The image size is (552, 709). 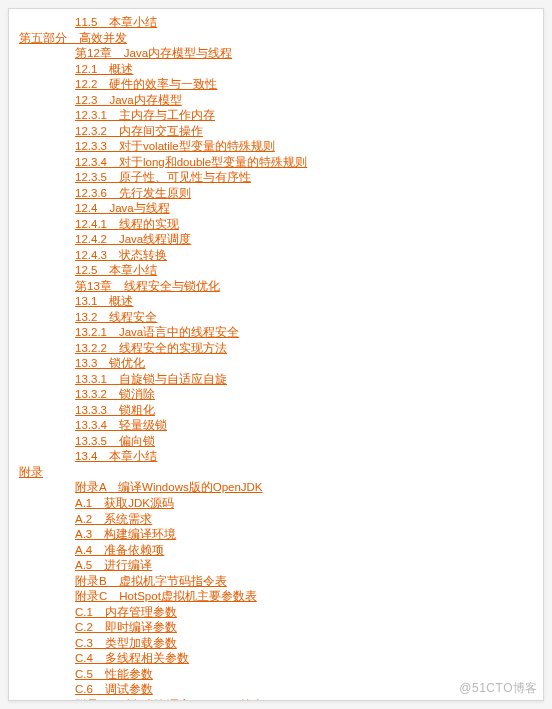 I want to click on toc-row: 11.5 本章小结, so click(x=304, y=23).